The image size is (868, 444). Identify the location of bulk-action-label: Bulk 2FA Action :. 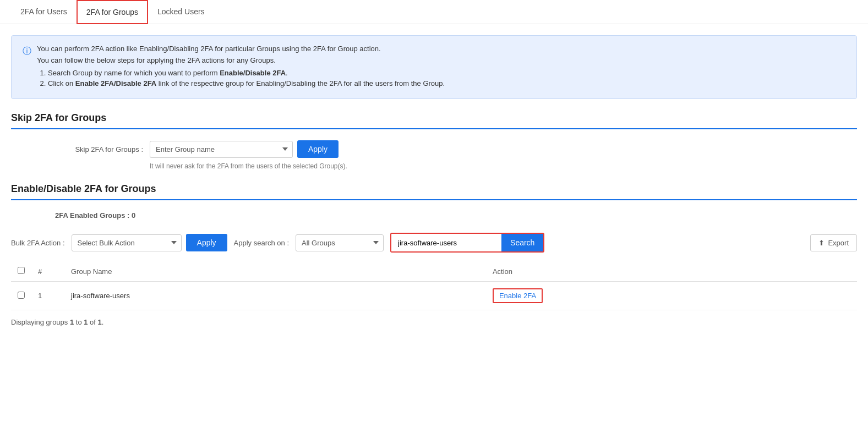
(38, 243).